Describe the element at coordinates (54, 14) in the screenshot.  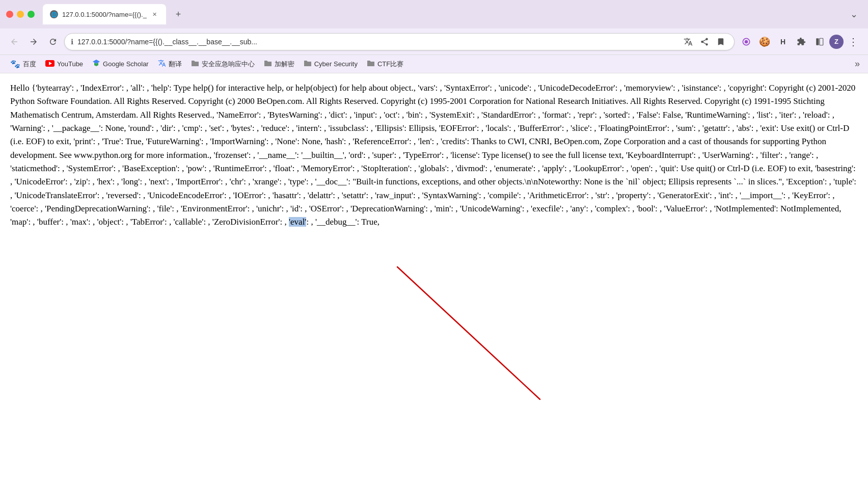
I see `tab-favicon: 🌐` at that location.